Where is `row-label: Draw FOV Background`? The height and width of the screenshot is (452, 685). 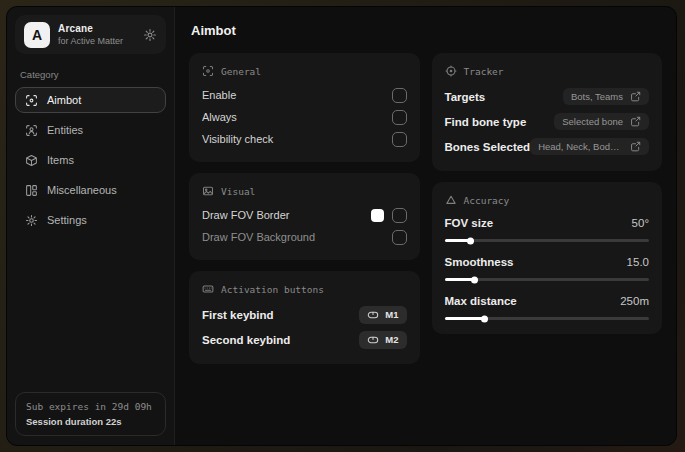 row-label: Draw FOV Background is located at coordinates (258, 237).